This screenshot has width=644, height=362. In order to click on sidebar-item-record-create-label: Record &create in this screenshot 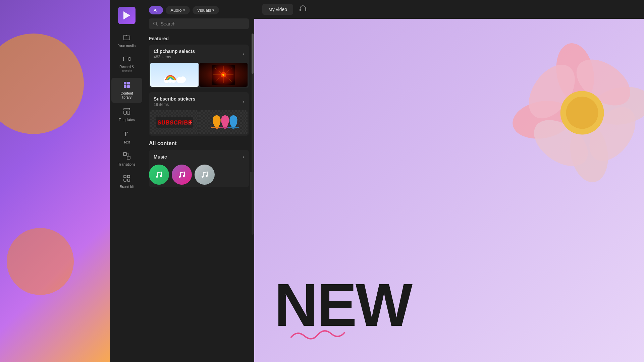, I will do `click(127, 69)`.